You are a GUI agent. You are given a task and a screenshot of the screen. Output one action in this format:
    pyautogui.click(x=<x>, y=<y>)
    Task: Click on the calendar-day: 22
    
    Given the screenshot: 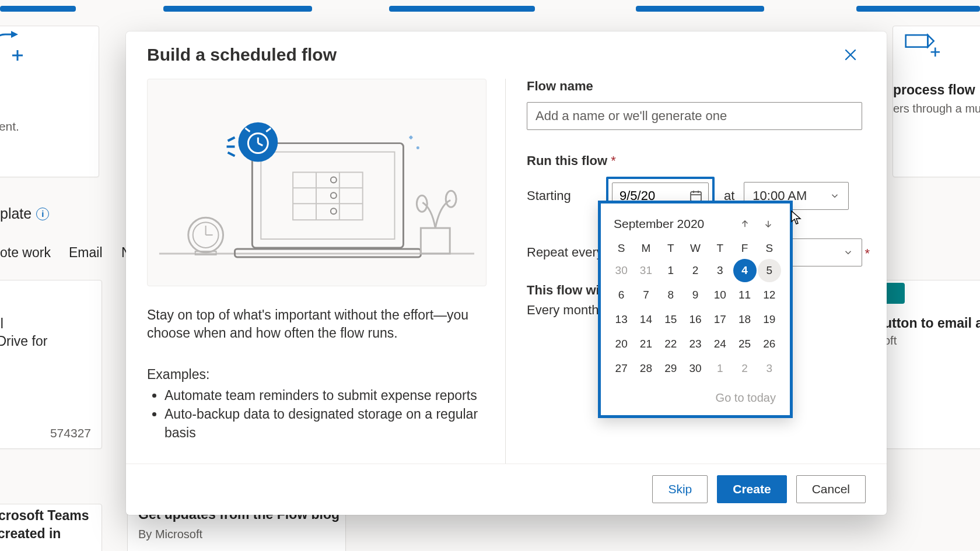 What is the action you would take?
    pyautogui.click(x=671, y=344)
    